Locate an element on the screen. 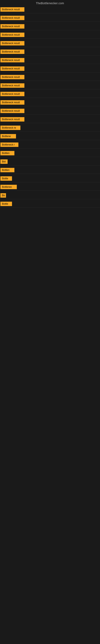  bottleneck-badge: Bottleneck r is located at coordinates (9, 145).